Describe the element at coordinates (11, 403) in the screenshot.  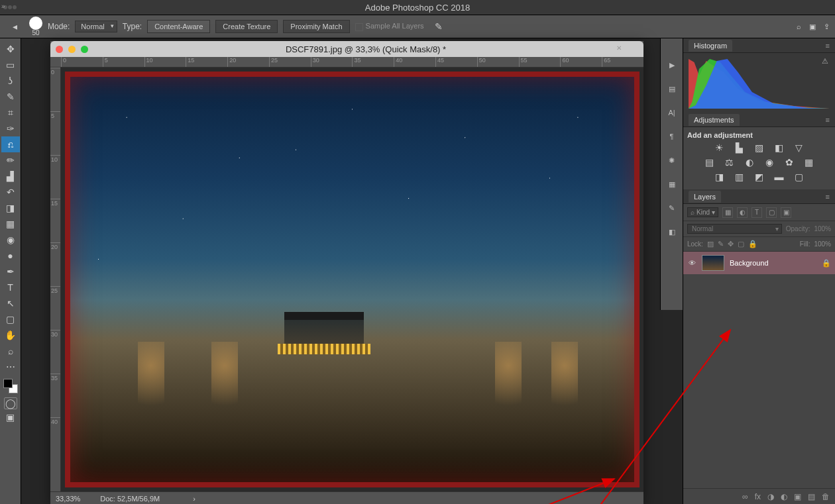
I see `quick-mask-toggle: ◯` at that location.